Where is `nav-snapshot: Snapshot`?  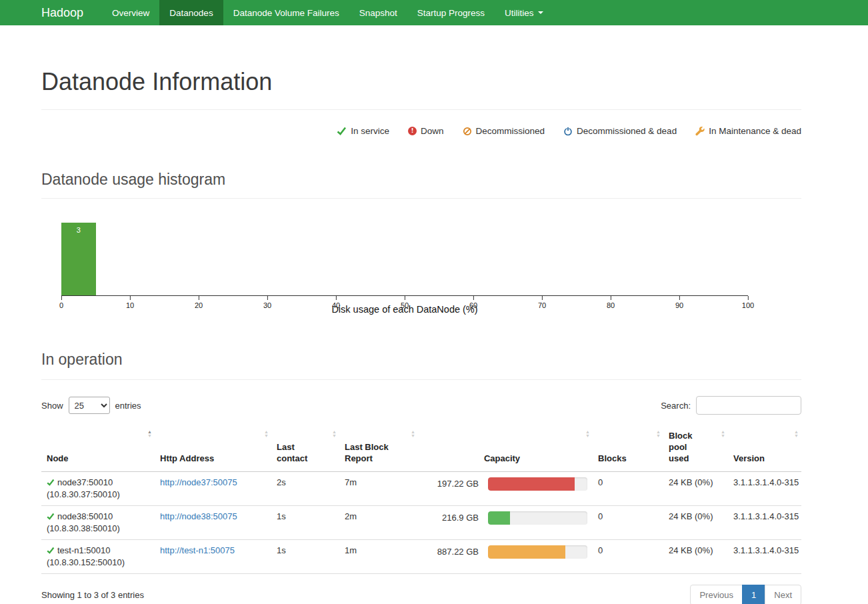 nav-snapshot: Snapshot is located at coordinates (379, 13).